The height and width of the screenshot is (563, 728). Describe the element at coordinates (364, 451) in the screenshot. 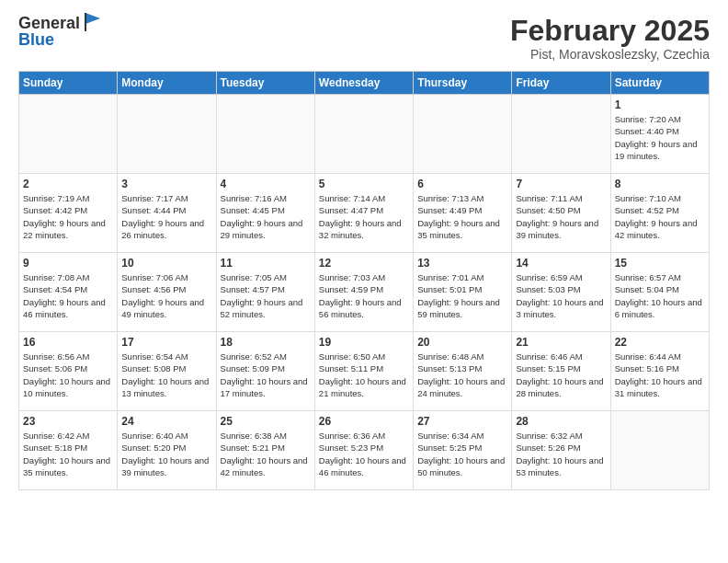

I see `day-cell-4-3: 26Sunrise: 6:36 AM Sunset: 5:23 PM Dayli…` at that location.